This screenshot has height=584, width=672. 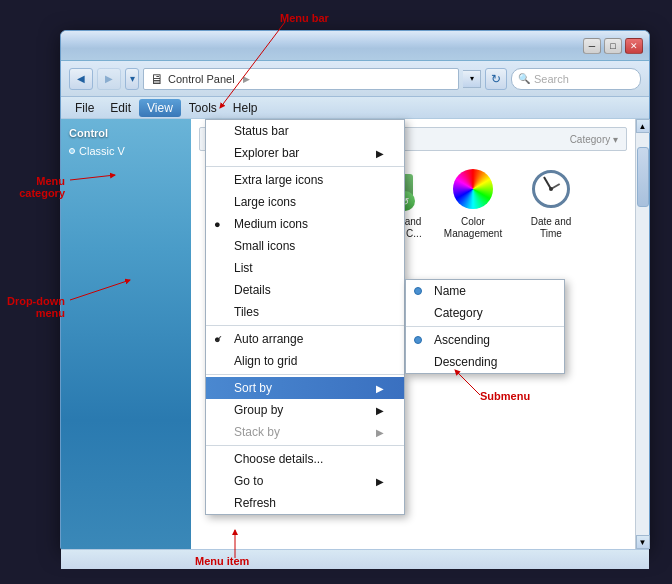 I want to click on dropdown-menu-item: Stack by▶, so click(x=305, y=432).